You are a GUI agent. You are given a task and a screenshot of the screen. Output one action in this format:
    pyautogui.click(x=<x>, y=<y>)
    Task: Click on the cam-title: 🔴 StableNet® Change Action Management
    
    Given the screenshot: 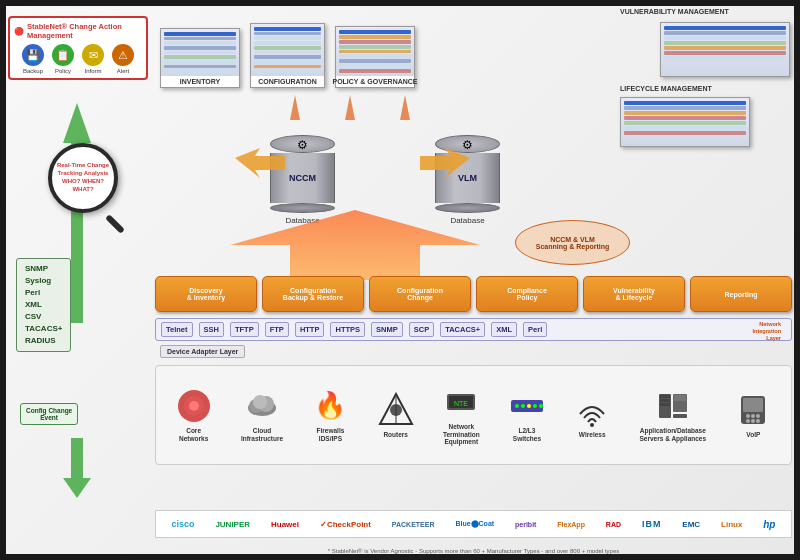 What is the action you would take?
    pyautogui.click(x=78, y=31)
    